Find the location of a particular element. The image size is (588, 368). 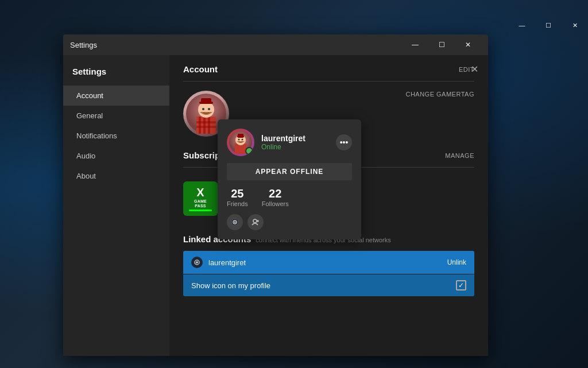

account-divider is located at coordinates (328, 82).